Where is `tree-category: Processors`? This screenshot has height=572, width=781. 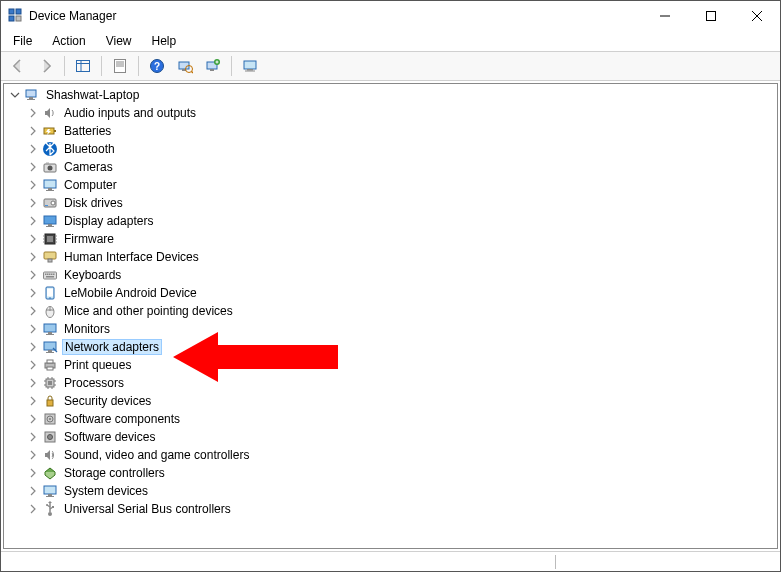 tree-category: Processors is located at coordinates (390, 383).